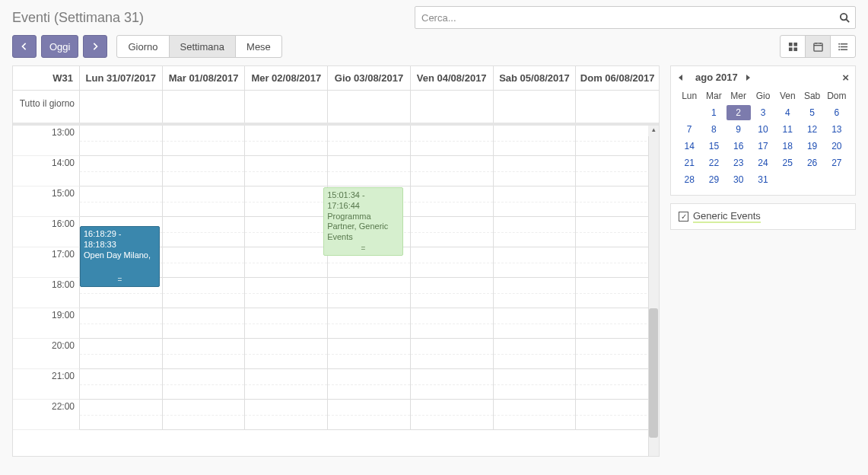 This screenshot has width=868, height=475. I want to click on mini-day: 1, so click(714, 113).